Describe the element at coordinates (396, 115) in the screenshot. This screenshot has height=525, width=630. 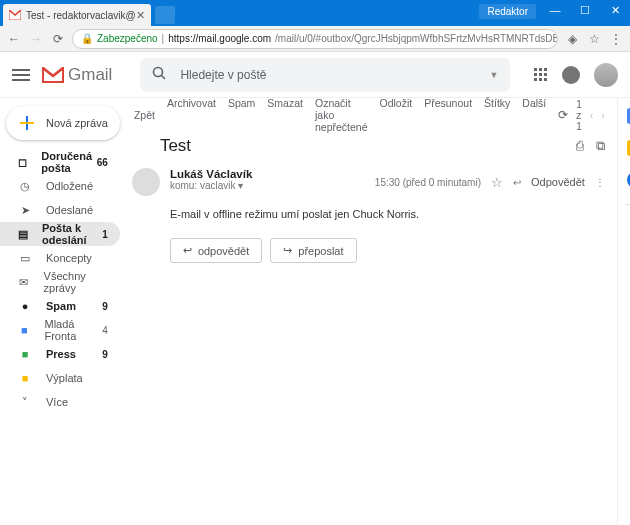
I see `toolbar-item-4: Odložit` at that location.